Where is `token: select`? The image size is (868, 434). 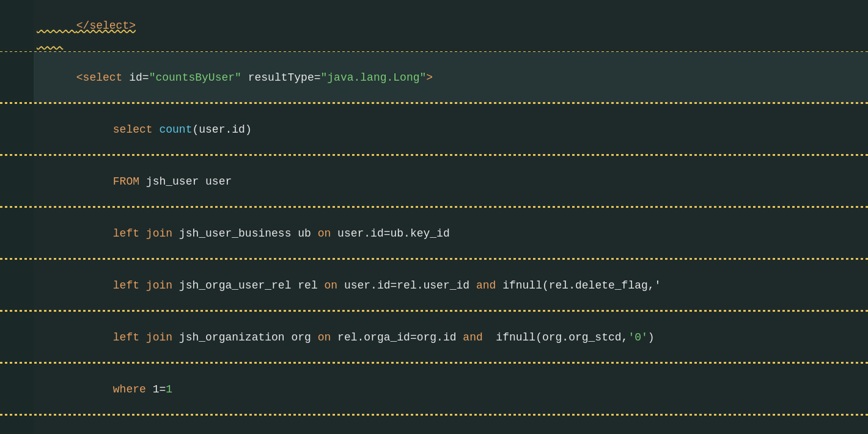
token: select is located at coordinates (136, 130).